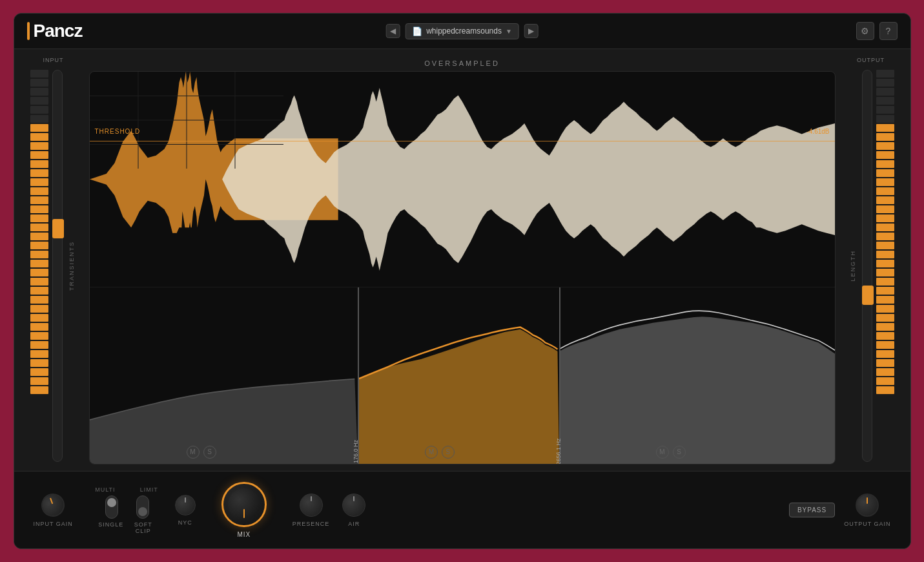 Image resolution: width=924 pixels, height=562 pixels. What do you see at coordinates (28, 31) in the screenshot?
I see `logo-bar-icon` at bounding box center [28, 31].